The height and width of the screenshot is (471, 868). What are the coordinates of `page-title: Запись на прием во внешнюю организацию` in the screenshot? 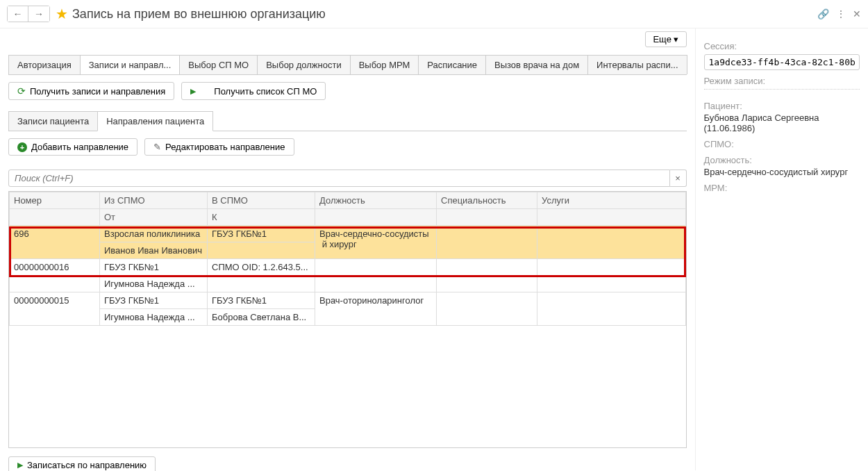 It's located at (199, 14).